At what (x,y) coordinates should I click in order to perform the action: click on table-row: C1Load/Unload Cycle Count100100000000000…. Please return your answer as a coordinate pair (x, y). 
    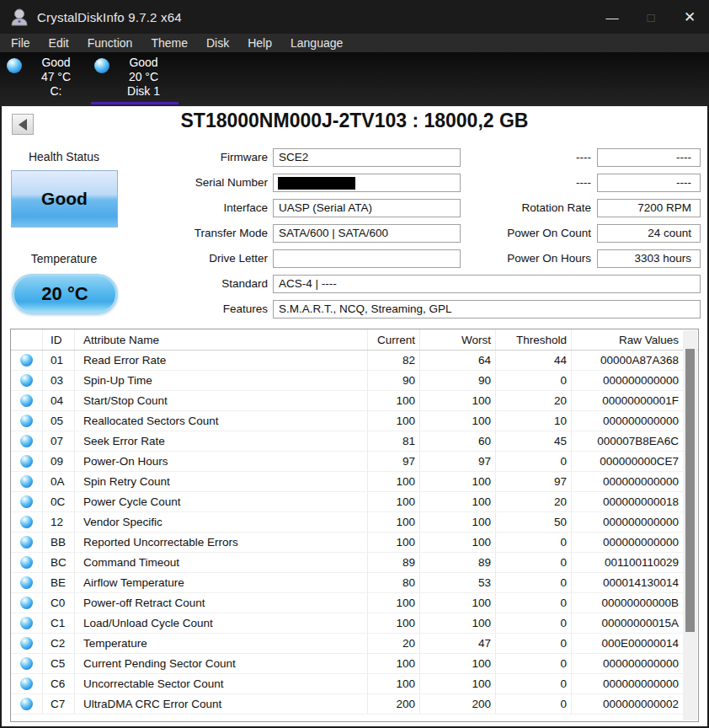
    Looking at the image, I should click on (354, 624).